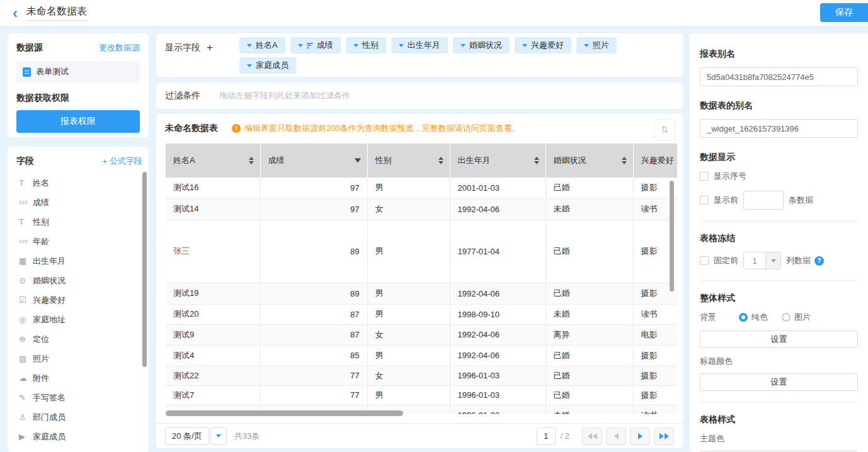  What do you see at coordinates (421, 395) in the screenshot?
I see `table-row: 测试777男1996-01-03已婚摄影` at bounding box center [421, 395].